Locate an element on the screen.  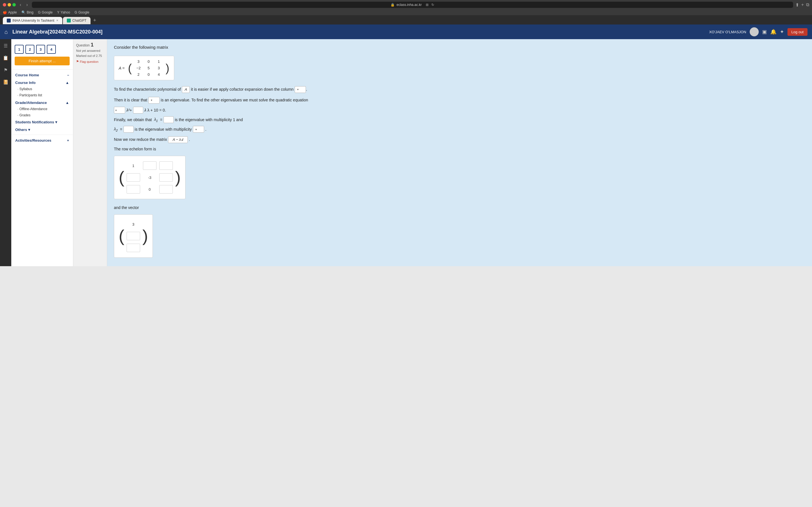
tab-favicon-chatgpt is located at coordinates (69, 20).